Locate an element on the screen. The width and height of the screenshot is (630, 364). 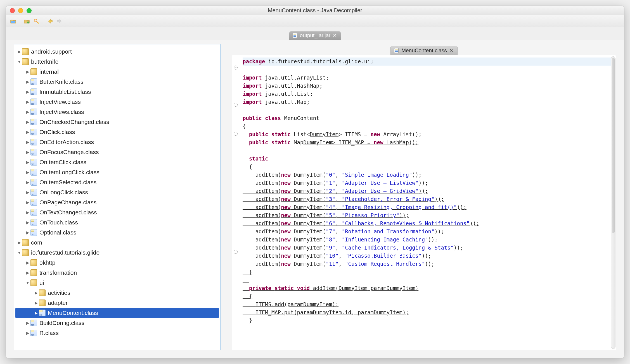
minimize-window-button is located at coordinates (21, 11).